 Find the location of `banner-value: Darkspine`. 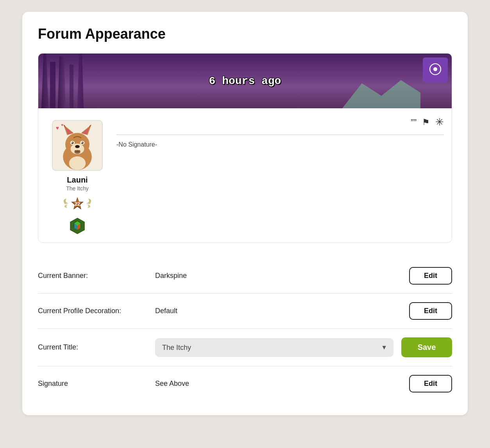

banner-value: Darkspine is located at coordinates (278, 276).